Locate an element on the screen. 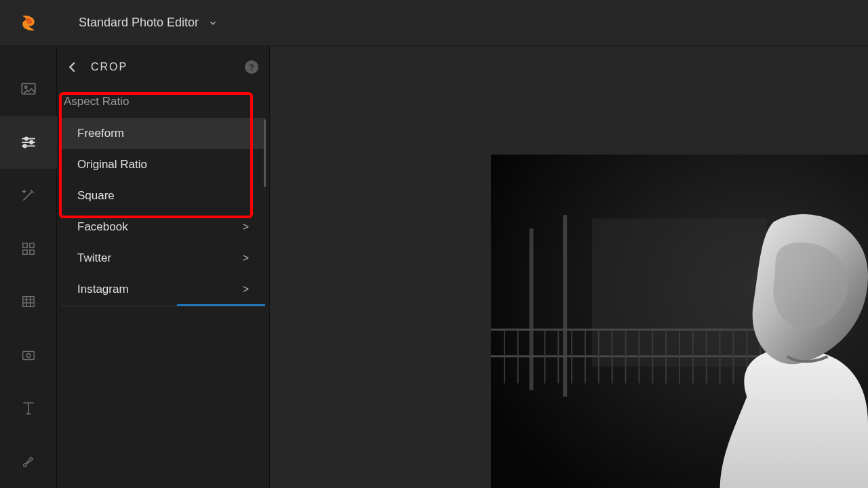  aspect-ratio-list: Freeform Original Ratio Square Facebook … is located at coordinates (163, 212).